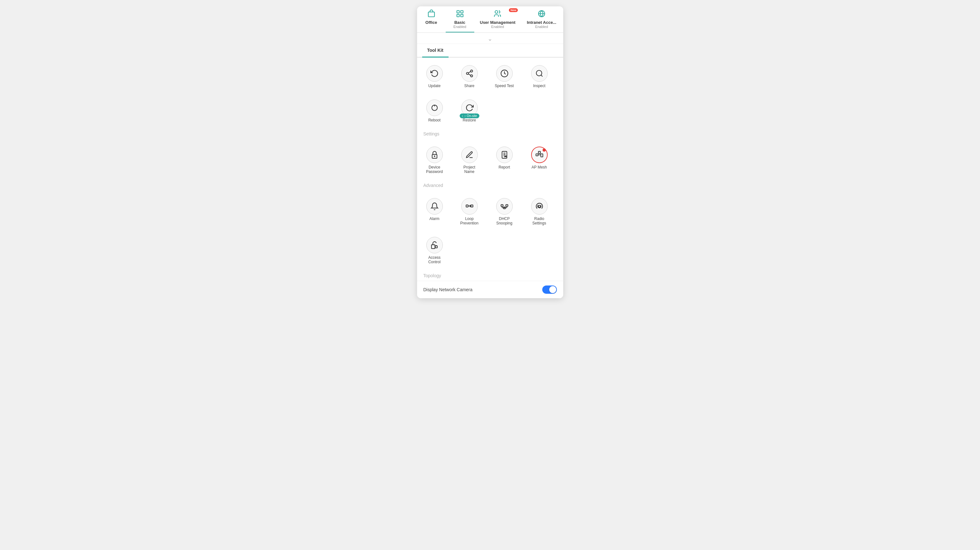  Describe the element at coordinates (434, 170) in the screenshot. I see `device-password-label: Device Password` at that location.